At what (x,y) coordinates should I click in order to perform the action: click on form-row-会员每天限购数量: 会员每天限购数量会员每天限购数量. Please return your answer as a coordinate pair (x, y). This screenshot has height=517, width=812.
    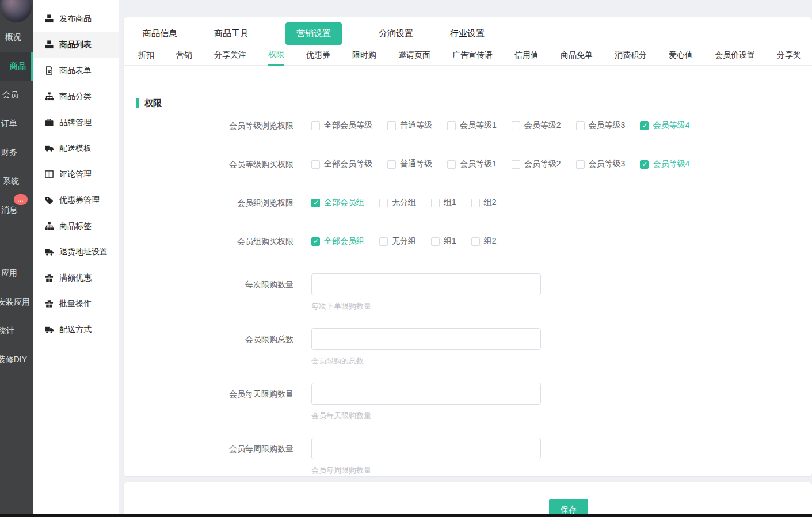
    Looking at the image, I should click on (474, 402).